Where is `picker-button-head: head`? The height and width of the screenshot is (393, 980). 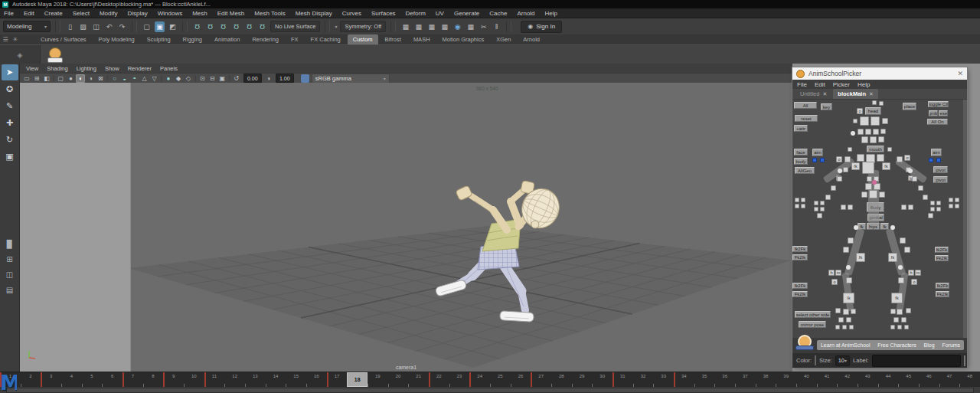
picker-button-head: head is located at coordinates (873, 111).